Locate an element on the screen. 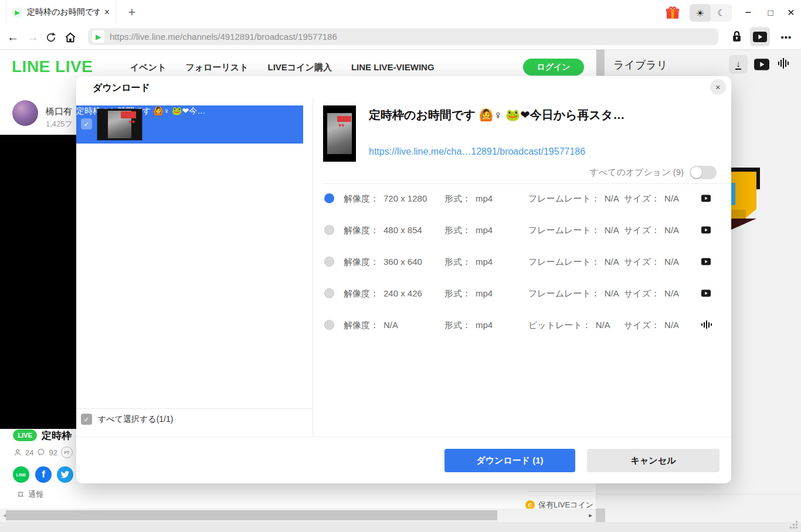  points-icon: PT is located at coordinates (67, 452).